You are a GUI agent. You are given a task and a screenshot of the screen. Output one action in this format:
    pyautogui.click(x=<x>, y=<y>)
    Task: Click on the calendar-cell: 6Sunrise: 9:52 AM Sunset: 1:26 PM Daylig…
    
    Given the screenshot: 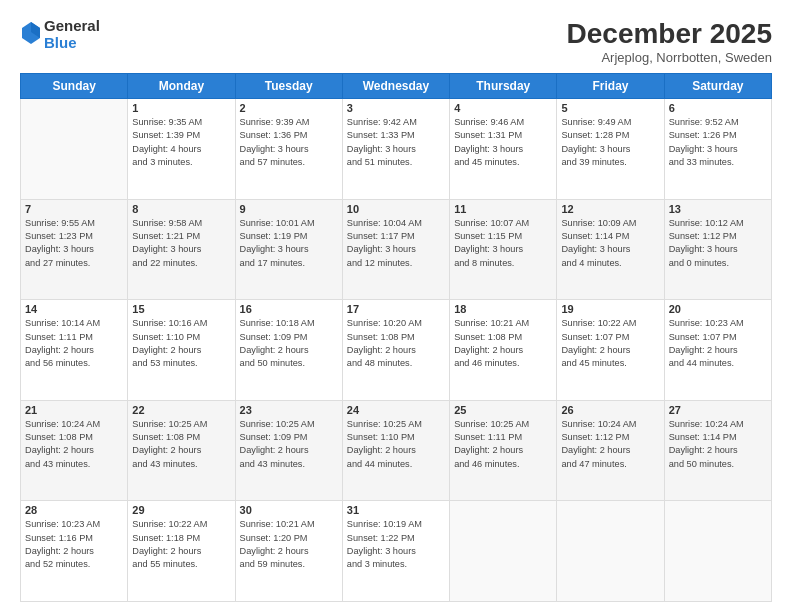 What is the action you would take?
    pyautogui.click(x=718, y=150)
    